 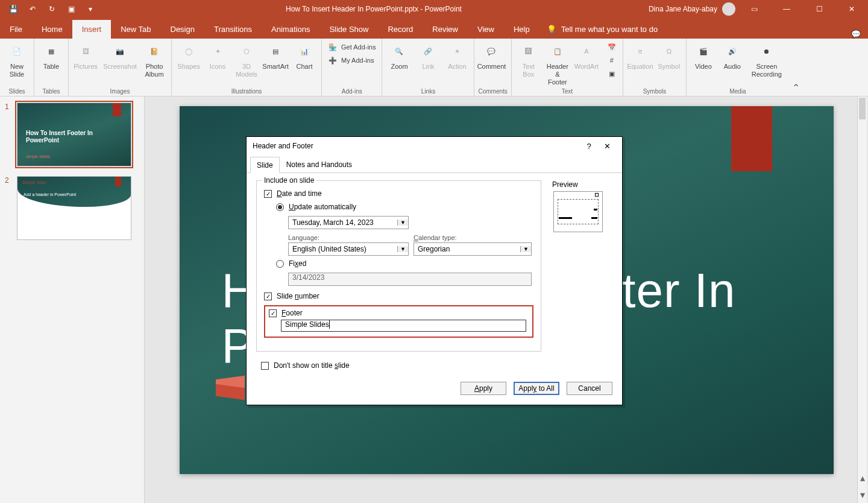 I want to click on 3d-models-button: ⬡3D Models, so click(x=247, y=60).